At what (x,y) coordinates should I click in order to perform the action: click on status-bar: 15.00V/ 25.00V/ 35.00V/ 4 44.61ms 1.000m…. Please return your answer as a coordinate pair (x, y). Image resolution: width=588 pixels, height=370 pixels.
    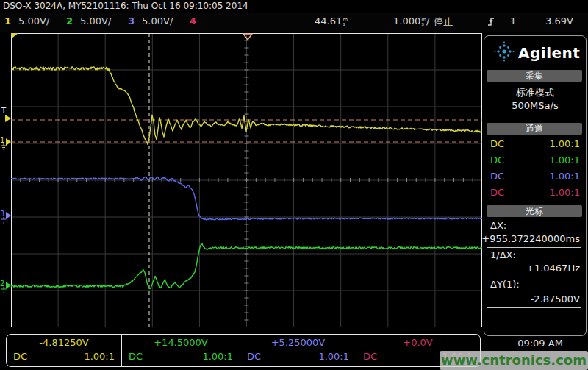
    Looking at the image, I should click on (294, 22).